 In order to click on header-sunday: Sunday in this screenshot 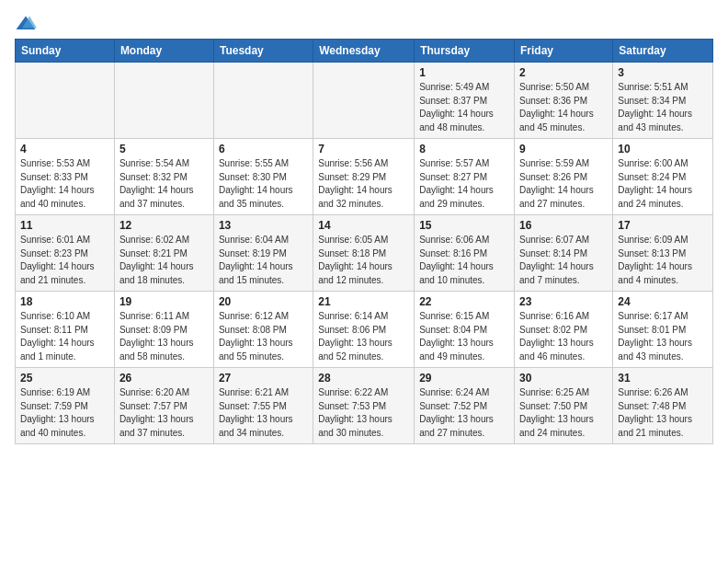, I will do `click(65, 52)`.